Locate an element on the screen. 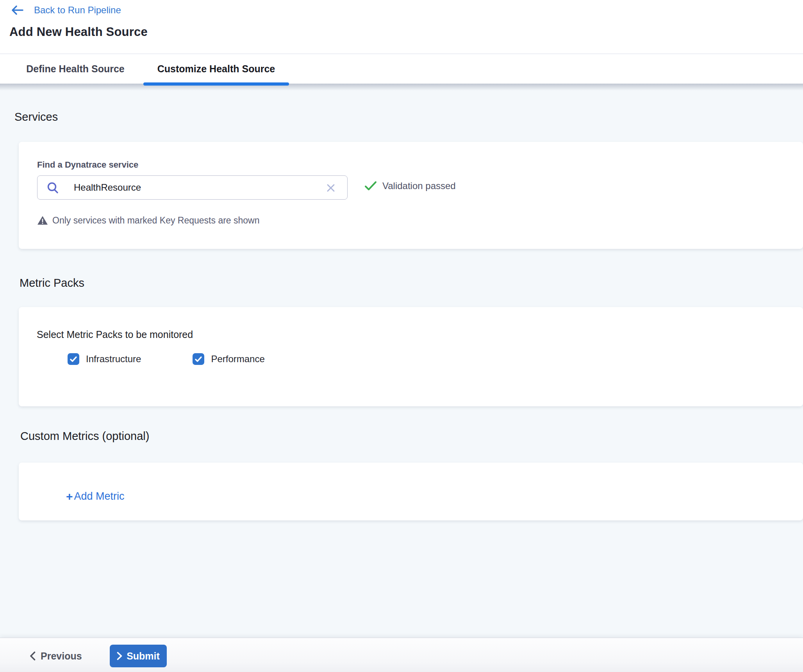  pack-label: Infrastructure is located at coordinates (113, 359).